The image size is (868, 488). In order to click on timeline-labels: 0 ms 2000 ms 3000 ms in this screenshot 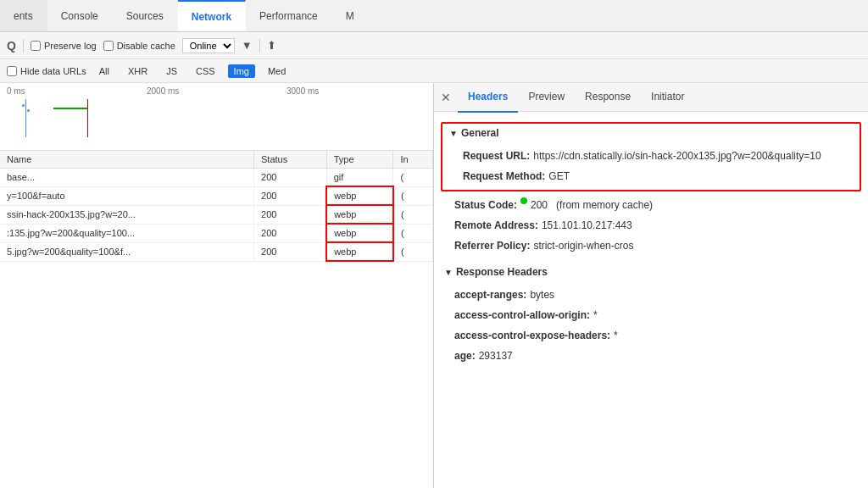, I will do `click(217, 92)`.